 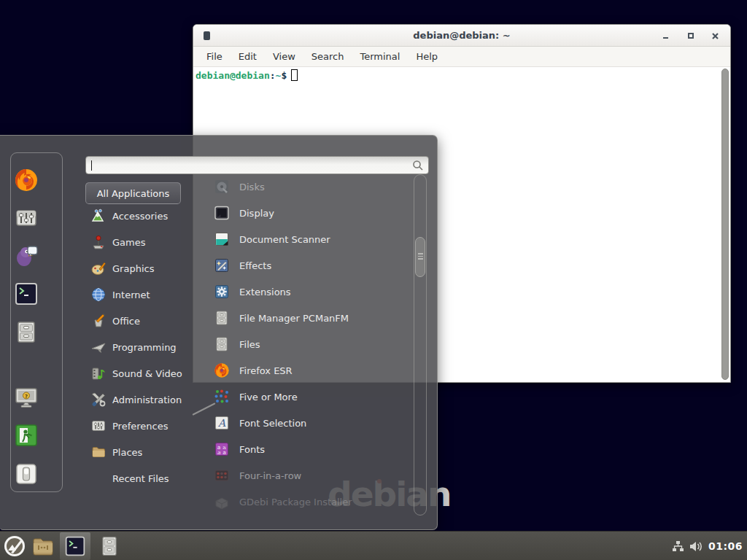 What do you see at coordinates (715, 36) in the screenshot?
I see `close-icon` at bounding box center [715, 36].